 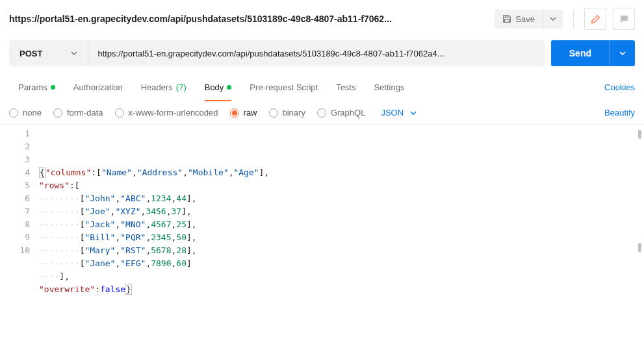 I want to click on send-group: Send, so click(x=593, y=53).